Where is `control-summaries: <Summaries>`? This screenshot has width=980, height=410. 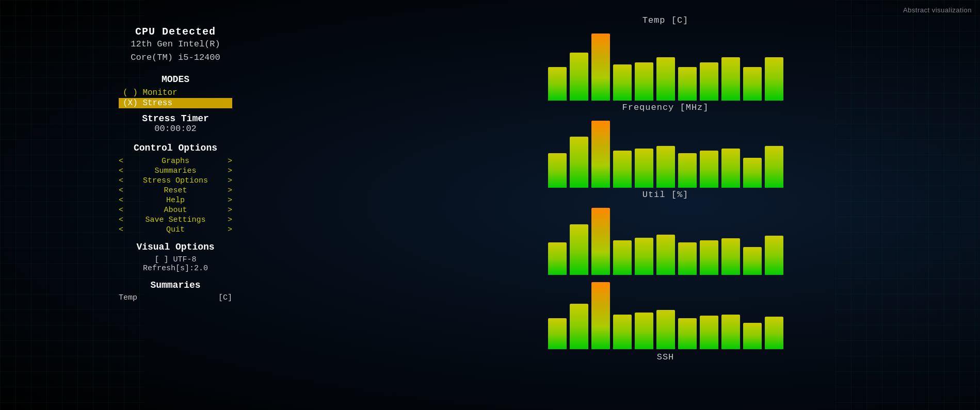 control-summaries: <Summaries> is located at coordinates (175, 171).